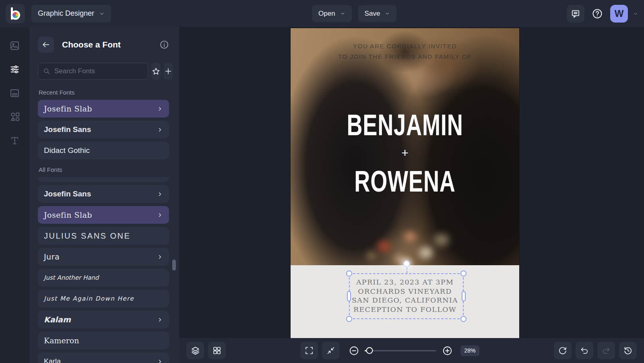 The image size is (644, 363). I want to click on font-item-julius-sans-one: JULIUS SANS ONE, so click(103, 236).